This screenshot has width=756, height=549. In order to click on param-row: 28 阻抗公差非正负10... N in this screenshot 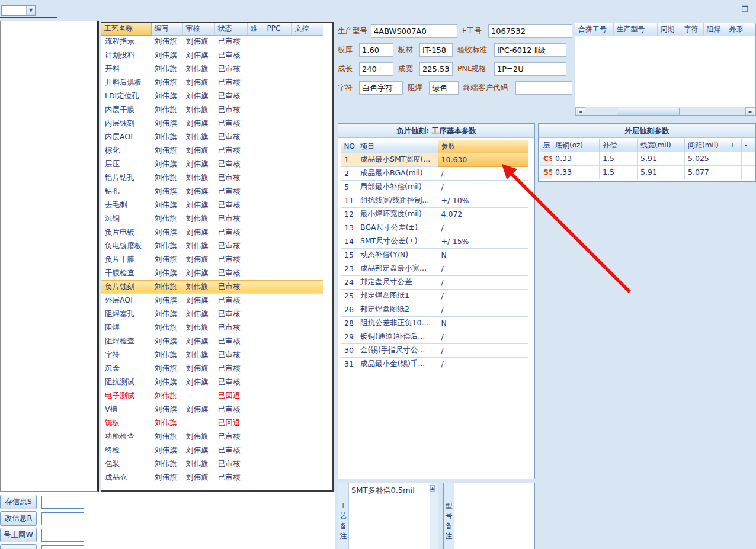, I will do `click(435, 323)`.